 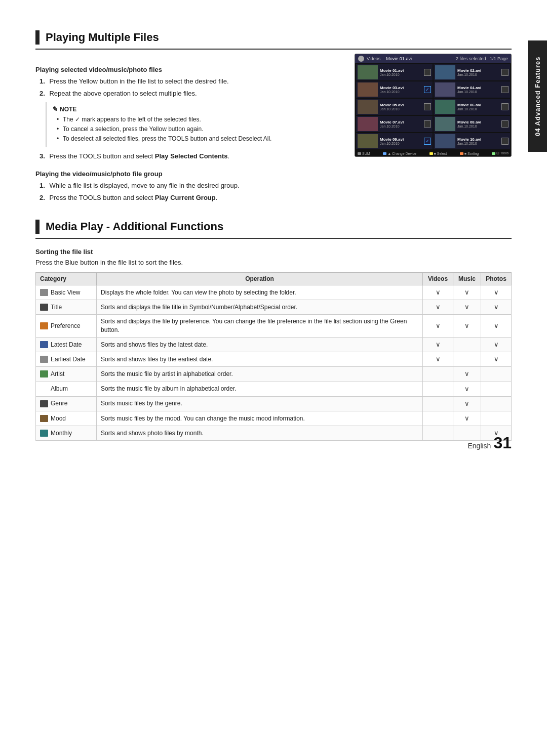 I want to click on sorting-heading: Sorting the file list, so click(x=274, y=252).